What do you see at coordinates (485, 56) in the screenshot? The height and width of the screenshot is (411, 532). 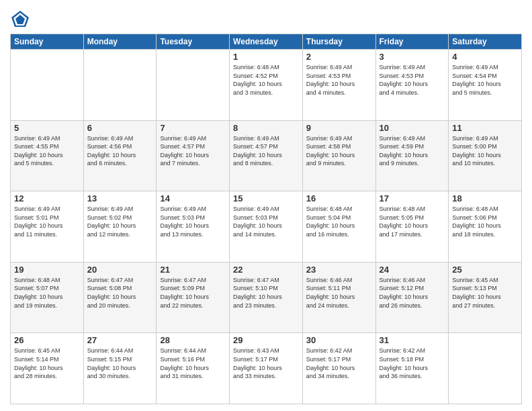 I see `day-number: 4` at bounding box center [485, 56].